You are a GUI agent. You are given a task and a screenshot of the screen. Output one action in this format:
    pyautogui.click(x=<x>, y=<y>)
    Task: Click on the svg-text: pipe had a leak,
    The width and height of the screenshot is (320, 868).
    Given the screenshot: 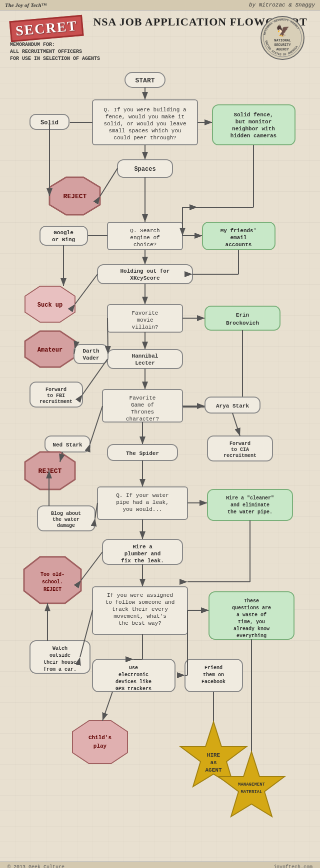 What is the action you would take?
    pyautogui.click(x=142, y=502)
    